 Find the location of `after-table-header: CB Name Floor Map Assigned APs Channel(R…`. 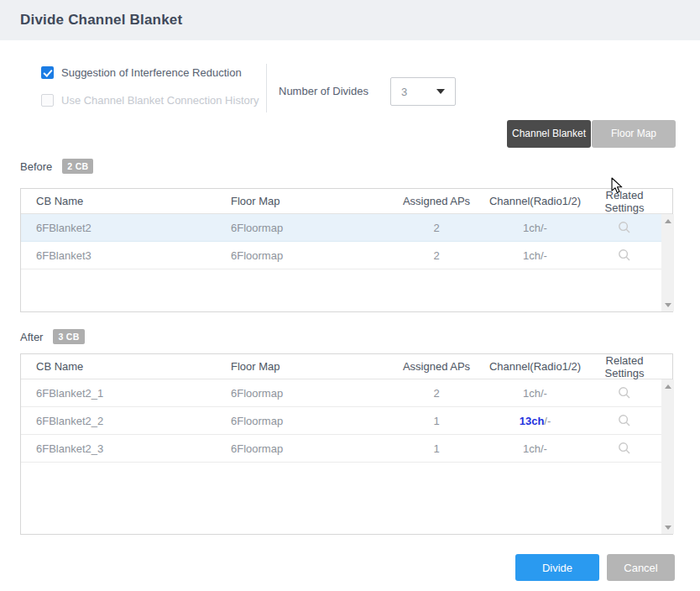

after-table-header: CB Name Floor Map Assigned APs Channel(R… is located at coordinates (347, 367).